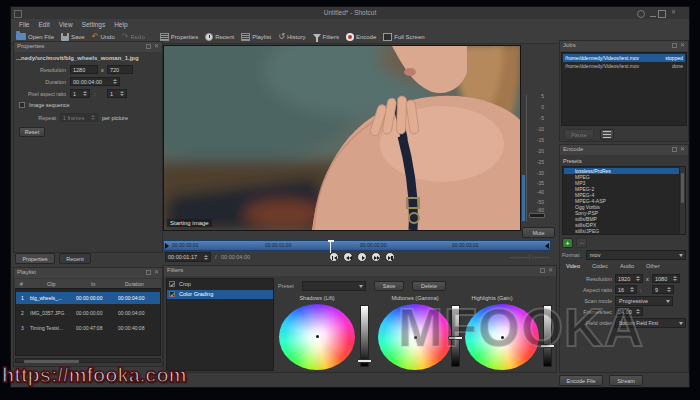 The height and width of the screenshot is (400, 700). What do you see at coordinates (330, 246) in the screenshot?
I see `playhead` at bounding box center [330, 246].